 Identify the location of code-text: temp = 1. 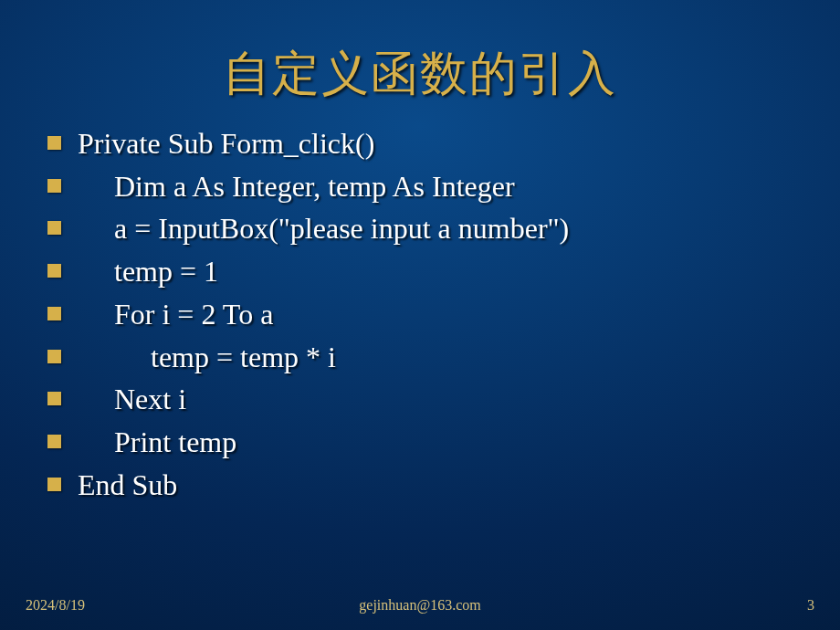
(148, 272).